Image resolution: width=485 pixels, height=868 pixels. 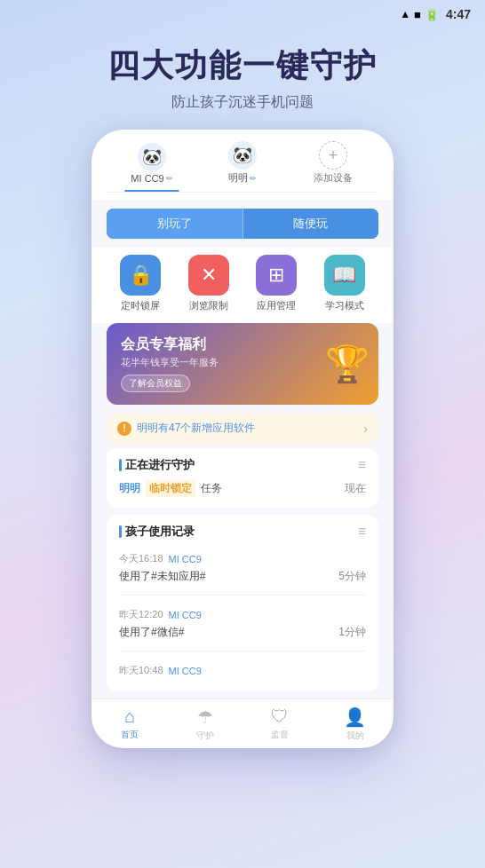 What do you see at coordinates (345, 284) in the screenshot?
I see `feature-study-mode: 📖 学习模式` at bounding box center [345, 284].